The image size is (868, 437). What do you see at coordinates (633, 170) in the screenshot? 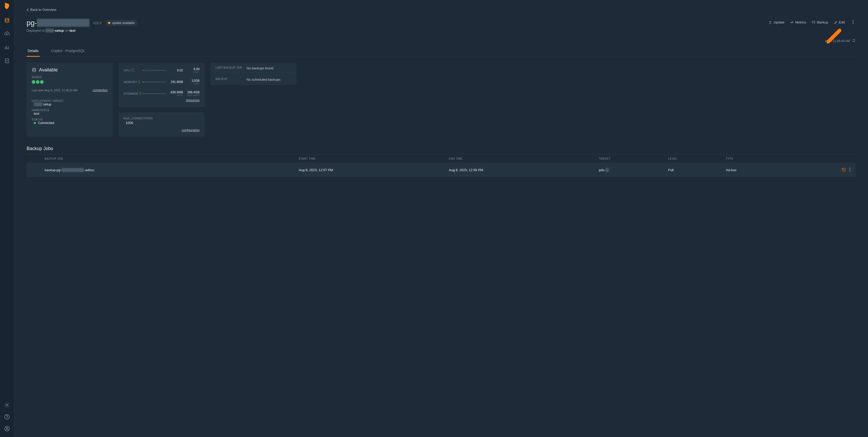
I see `job-target: pds-xx` at bounding box center [633, 170].